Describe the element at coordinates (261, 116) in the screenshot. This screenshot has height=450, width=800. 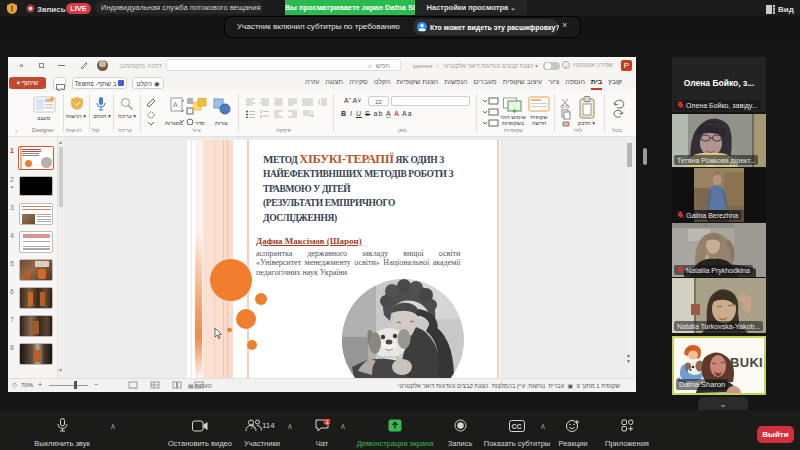
I see `svg-text: 2` at that location.